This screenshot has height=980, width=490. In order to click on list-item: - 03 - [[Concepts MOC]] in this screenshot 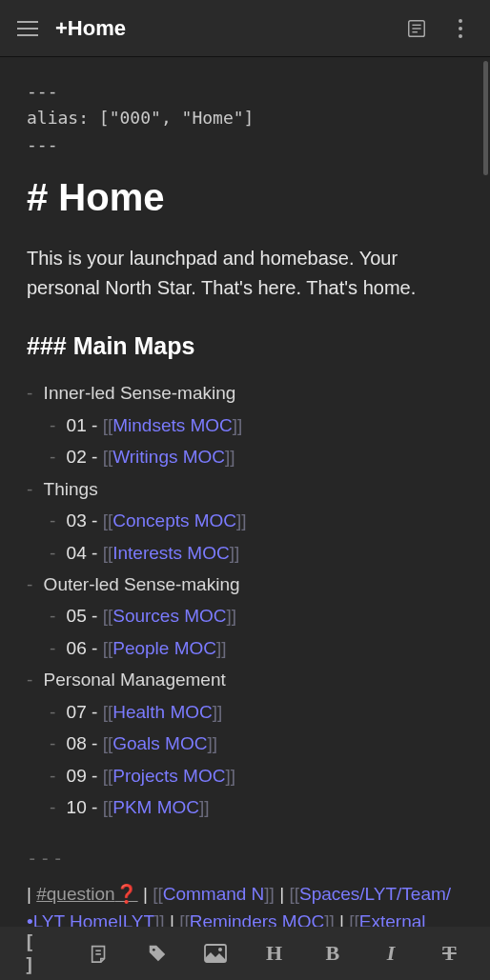, I will do `click(245, 520)`.